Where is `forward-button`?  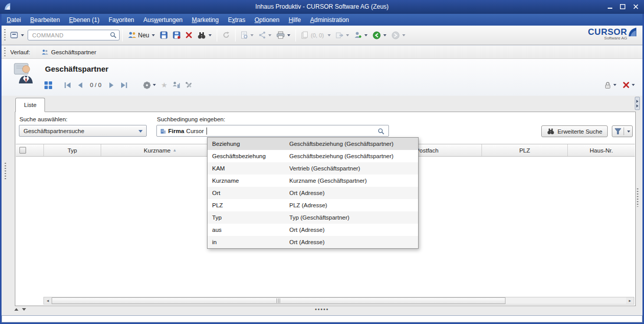
forward-button is located at coordinates (399, 35).